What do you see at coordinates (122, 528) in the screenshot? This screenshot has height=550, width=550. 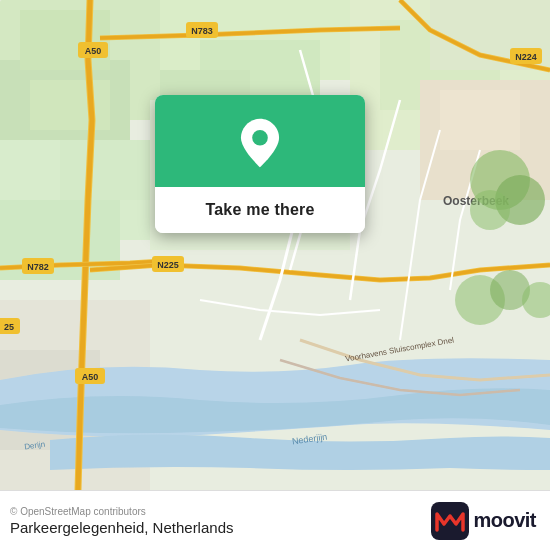 I see `location-name: Parkeergelegenheid, Netherlands` at bounding box center [122, 528].